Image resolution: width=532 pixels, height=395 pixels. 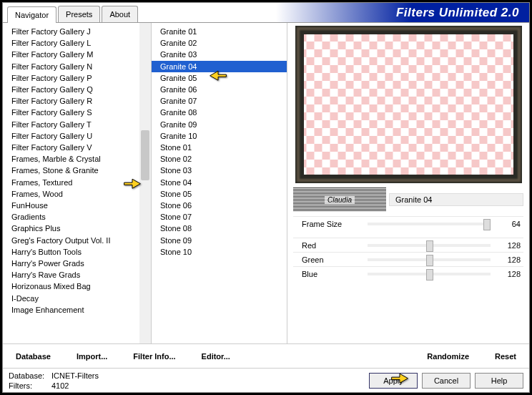 I want to click on category-item: Frames, Textured, so click(x=77, y=182).